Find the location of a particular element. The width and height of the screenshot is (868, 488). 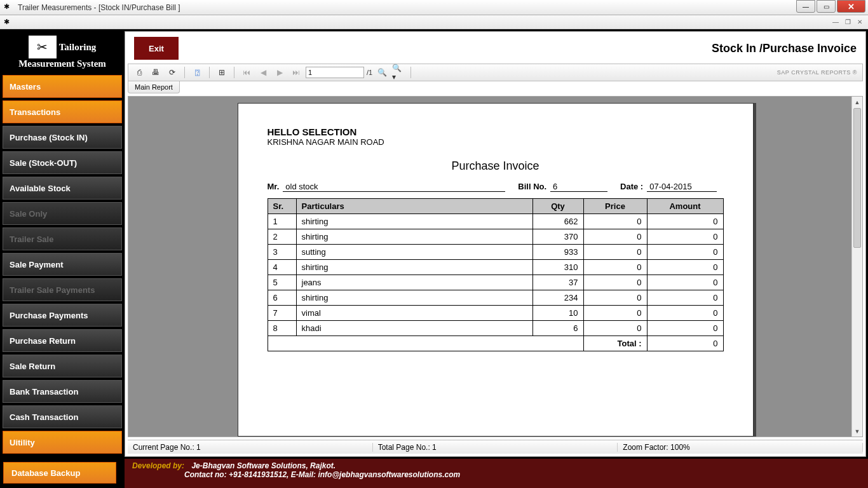

date-label: Date : is located at coordinates (632, 187).